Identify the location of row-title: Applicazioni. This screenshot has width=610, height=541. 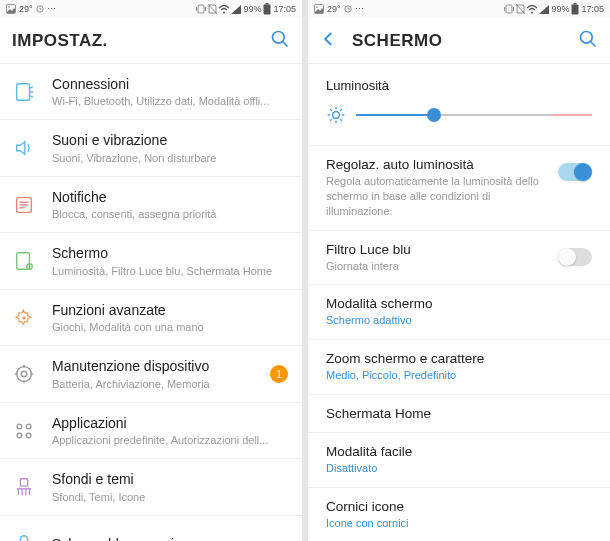
(170, 423).